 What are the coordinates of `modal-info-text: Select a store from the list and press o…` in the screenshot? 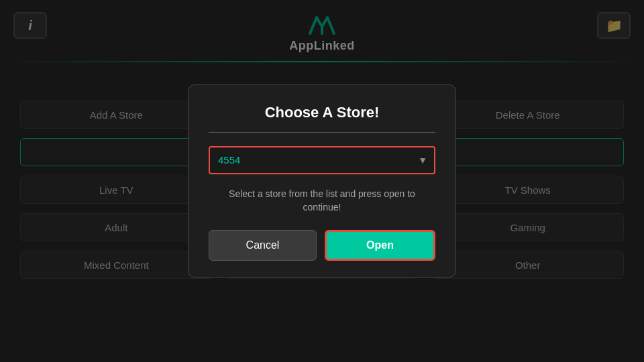 It's located at (322, 201).